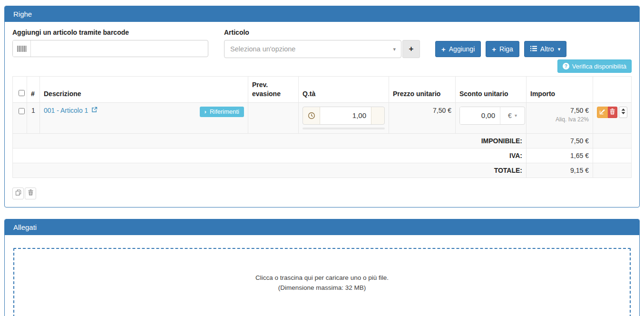 The image size is (644, 316). I want to click on list-icon, so click(534, 49).